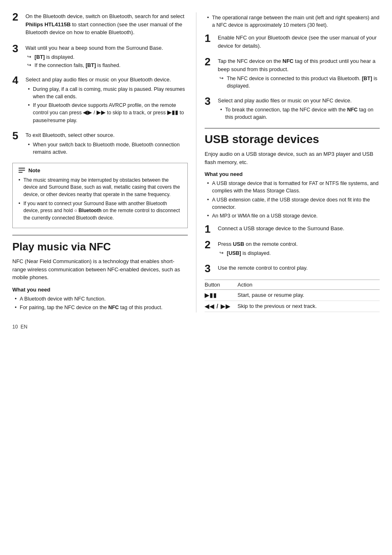 This screenshot has width=392, height=555. I want to click on table-cell-symbol: ◀◀ / ▶▶, so click(221, 306).